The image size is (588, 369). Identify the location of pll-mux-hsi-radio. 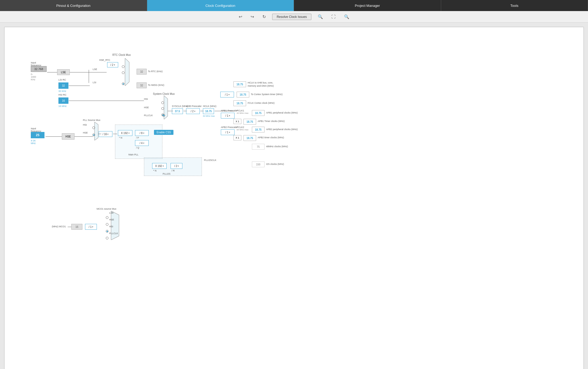
(94, 128).